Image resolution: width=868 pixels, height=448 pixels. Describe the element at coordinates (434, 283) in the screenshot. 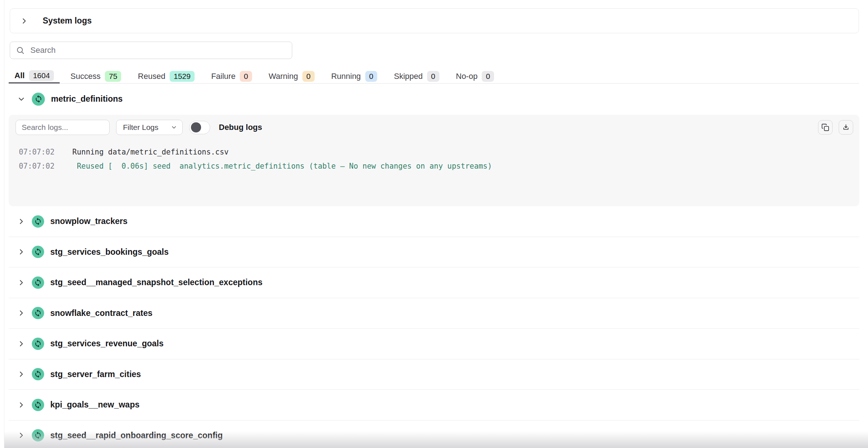

I see `collapsed-item-row-stg_seed__managed_snapshot_selection_exceptions: stg_seed__managed_snapshot_selection_exc…` at that location.